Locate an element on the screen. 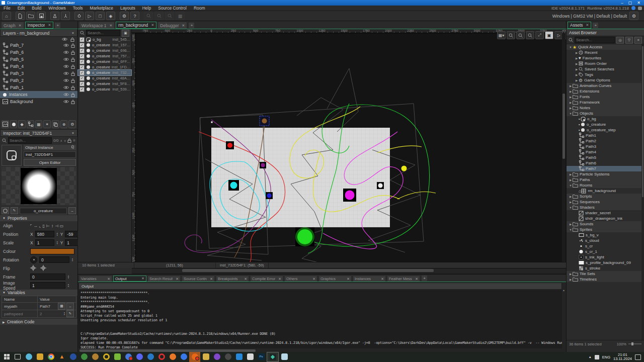 This screenshot has height=362, width=644. asset-path1: Path1 is located at coordinates (605, 136).